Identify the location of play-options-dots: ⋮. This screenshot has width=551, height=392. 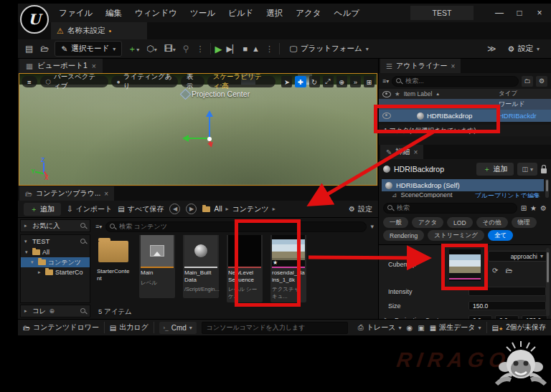
(270, 49).